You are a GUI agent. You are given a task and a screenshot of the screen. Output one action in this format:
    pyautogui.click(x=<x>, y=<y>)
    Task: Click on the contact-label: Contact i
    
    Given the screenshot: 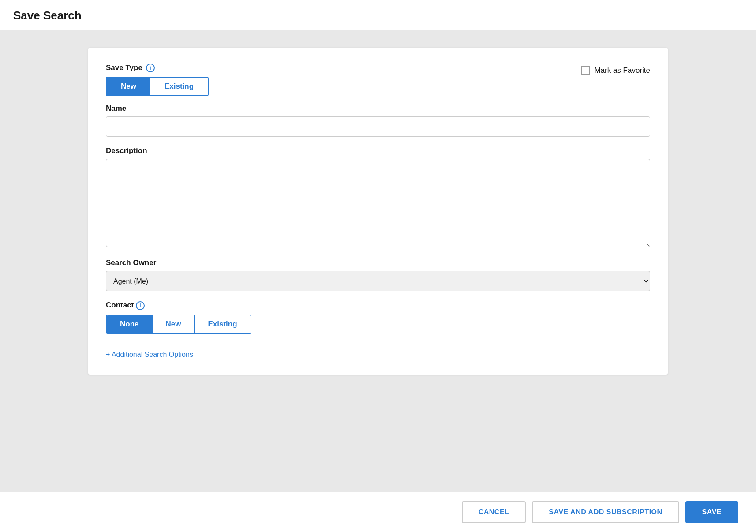 What is the action you would take?
    pyautogui.click(x=378, y=305)
    